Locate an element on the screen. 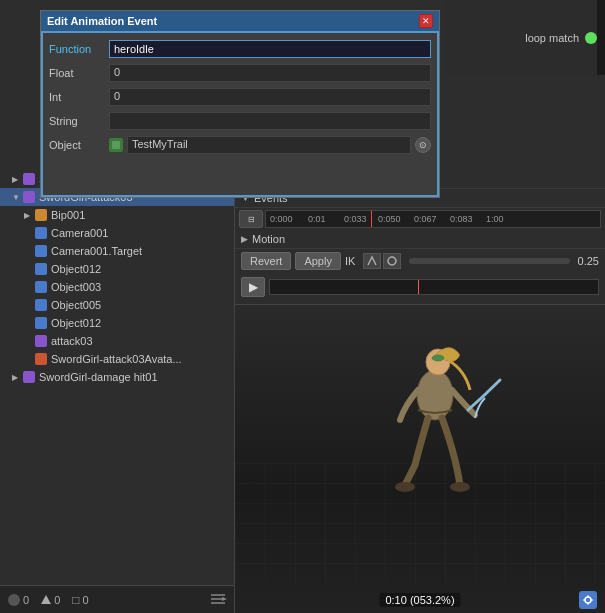 This screenshot has height=613, width=605. progress-value: 0.25 is located at coordinates (588, 261).